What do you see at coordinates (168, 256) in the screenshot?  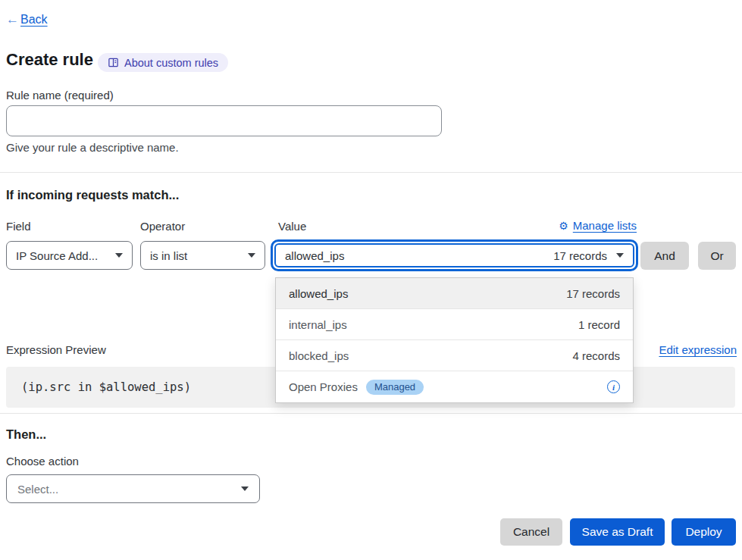 I see `operator-select-value: is in list` at bounding box center [168, 256].